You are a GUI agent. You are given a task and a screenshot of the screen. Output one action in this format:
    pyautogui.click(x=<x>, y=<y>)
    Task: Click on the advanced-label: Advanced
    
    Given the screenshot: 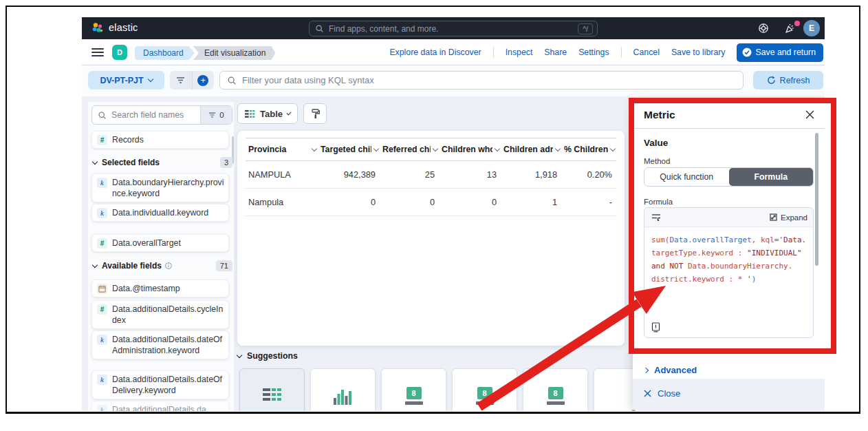 What is the action you would take?
    pyautogui.click(x=675, y=370)
    